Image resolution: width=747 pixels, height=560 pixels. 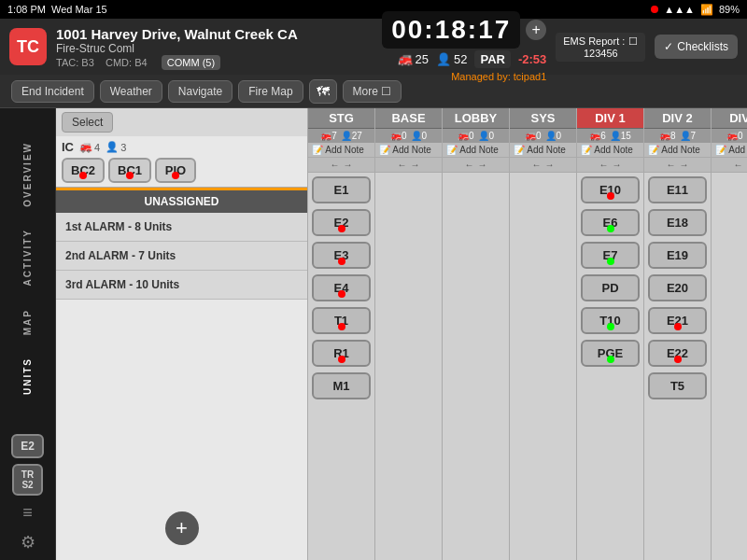 I want to click on navigate-button: Navigate, so click(x=200, y=91).